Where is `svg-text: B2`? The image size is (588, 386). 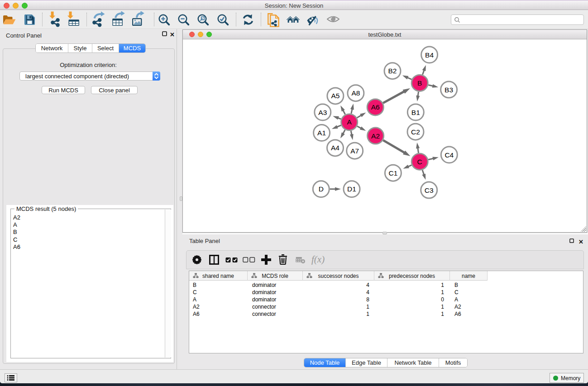
svg-text: B2 is located at coordinates (393, 71).